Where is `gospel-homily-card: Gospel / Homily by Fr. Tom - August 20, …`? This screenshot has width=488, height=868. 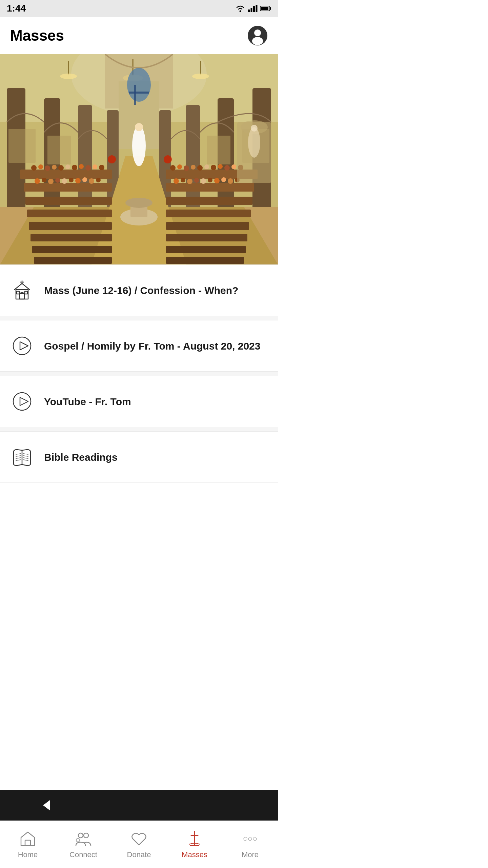 gospel-homily-card: Gospel / Homily by Fr. Tom - August 20, … is located at coordinates (139, 346).